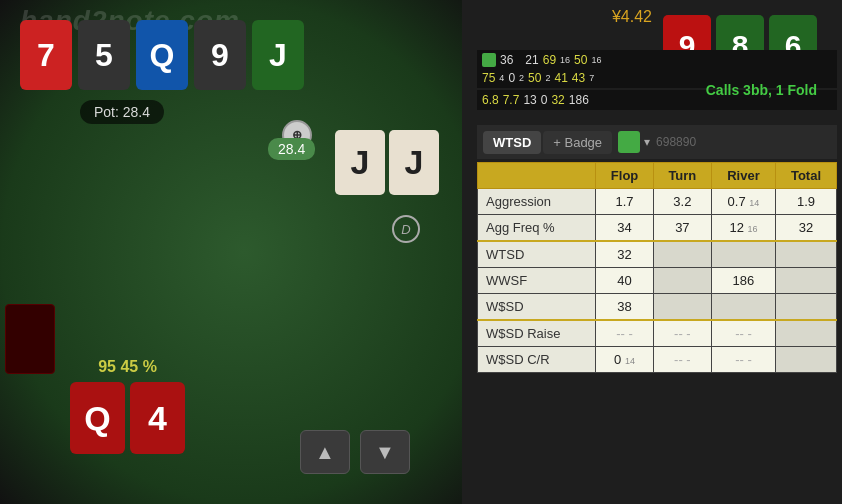  Describe the element at coordinates (625, 360) in the screenshot. I see `cell-wssd-cr-flop: 0 14` at that location.